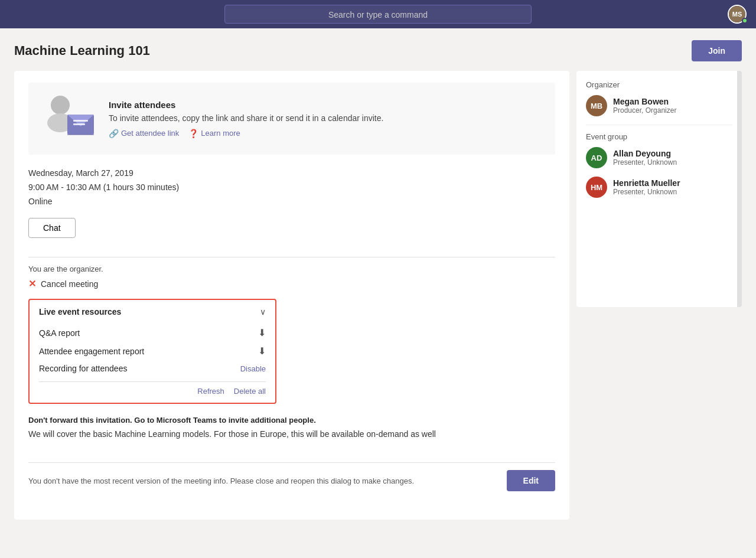 The width and height of the screenshot is (756, 558). What do you see at coordinates (292, 481) in the screenshot?
I see `bottom-bar: You don't have the most recent version o…` at bounding box center [292, 481].